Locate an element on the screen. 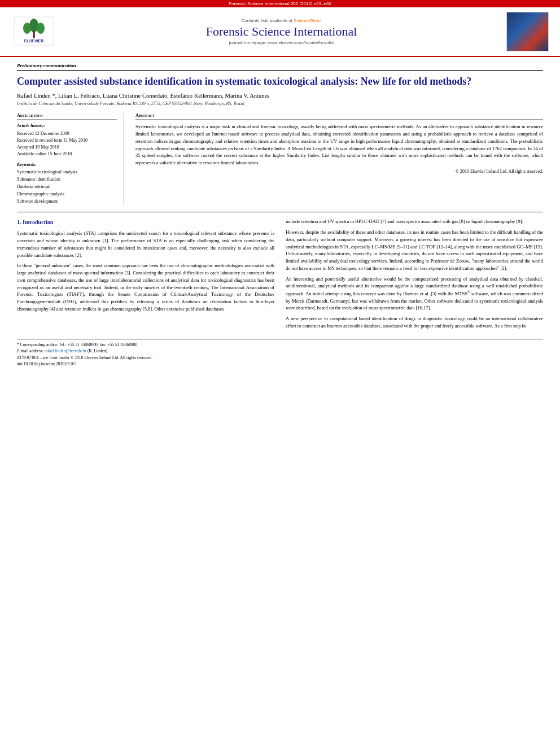 The width and height of the screenshot is (560, 747). keyword-4: Chromatographic analysis is located at coordinates (67, 194).